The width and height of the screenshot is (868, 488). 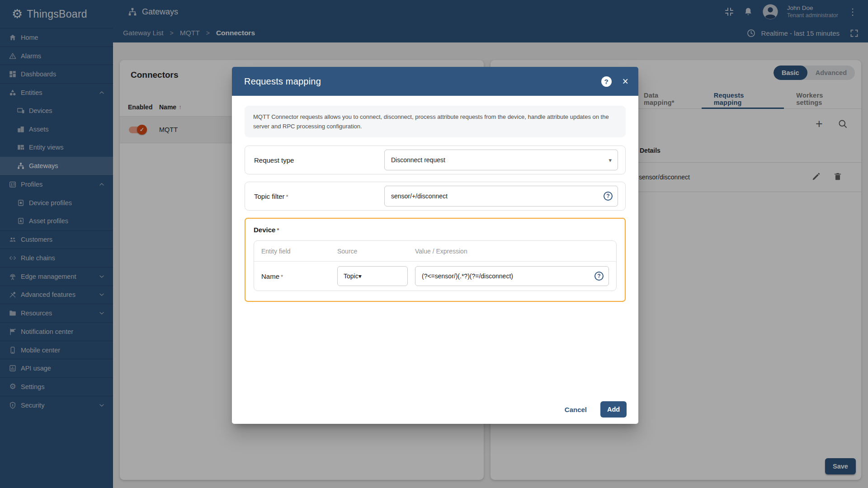 I want to click on request-type-row: Request type Disconnect request ▾, so click(x=435, y=160).